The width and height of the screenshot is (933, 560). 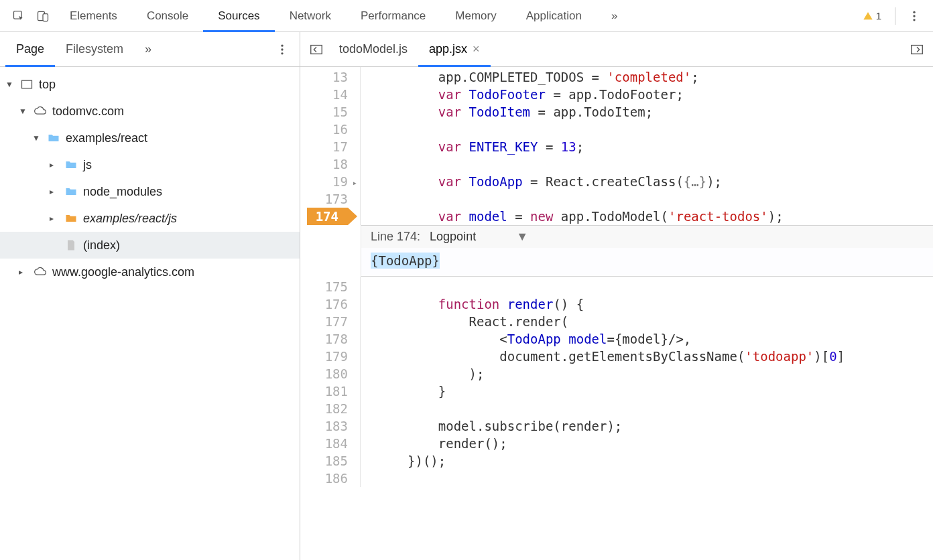 I want to click on navigator-kebab-icon, so click(x=282, y=50).